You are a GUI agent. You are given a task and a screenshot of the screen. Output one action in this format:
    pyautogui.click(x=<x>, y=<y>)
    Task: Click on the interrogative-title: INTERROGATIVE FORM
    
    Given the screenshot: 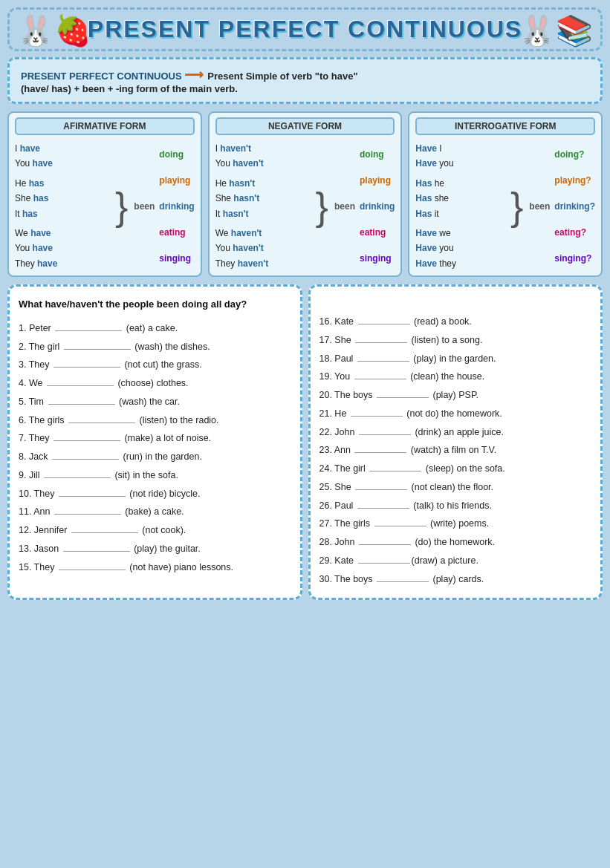 What is the action you would take?
    pyautogui.click(x=505, y=126)
    